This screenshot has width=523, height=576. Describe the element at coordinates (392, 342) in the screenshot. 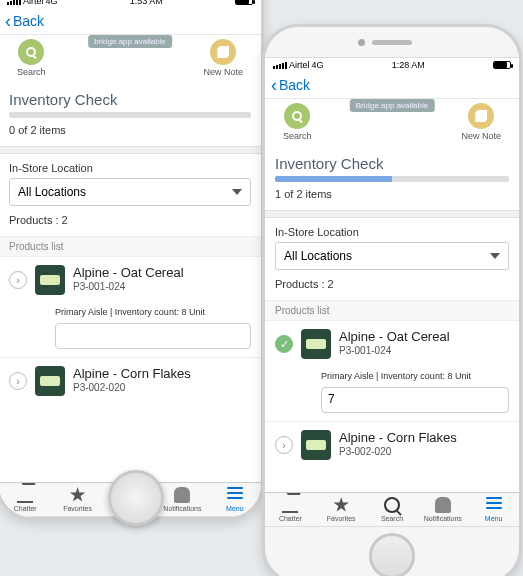

I see `product-row: ✓ Alpine - Oat Cereal P3-001-024` at that location.